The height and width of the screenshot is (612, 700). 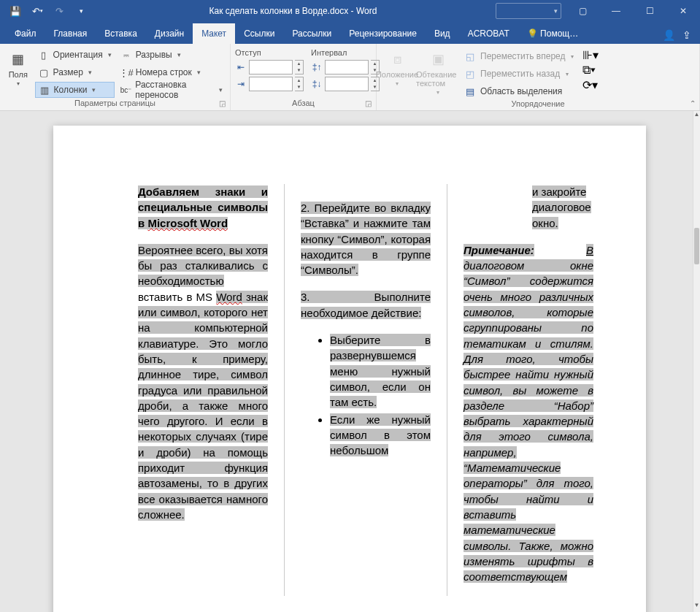 I want to click on col2-p1: 2. Перейдите во вкладку “Вставка” и нажм…, so click(x=366, y=239).